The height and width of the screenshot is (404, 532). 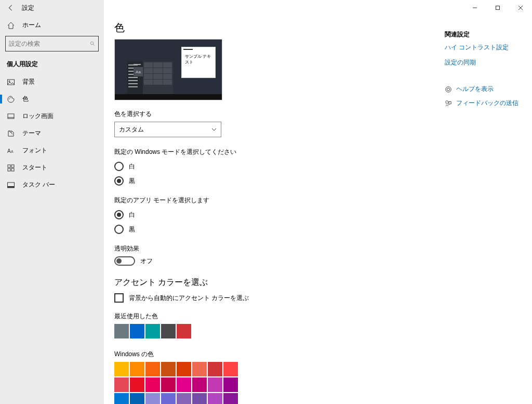 What do you see at coordinates (158, 78) in the screenshot?
I see `preview-start-tiles` at bounding box center [158, 78].